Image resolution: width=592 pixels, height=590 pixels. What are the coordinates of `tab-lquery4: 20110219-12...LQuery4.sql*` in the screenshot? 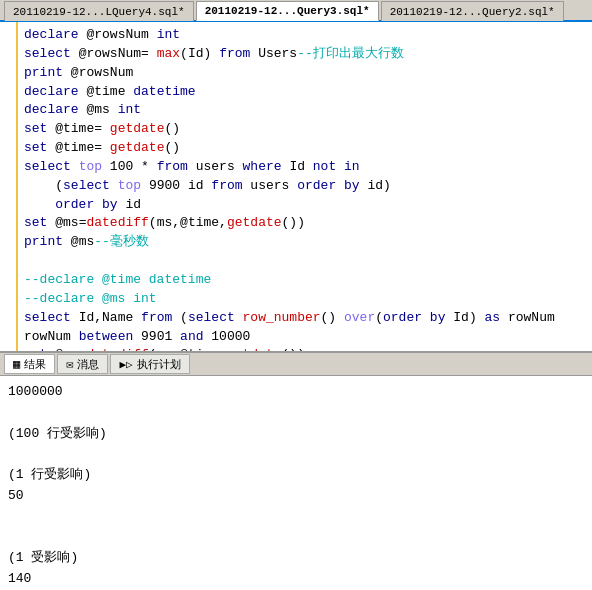 It's located at (99, 11).